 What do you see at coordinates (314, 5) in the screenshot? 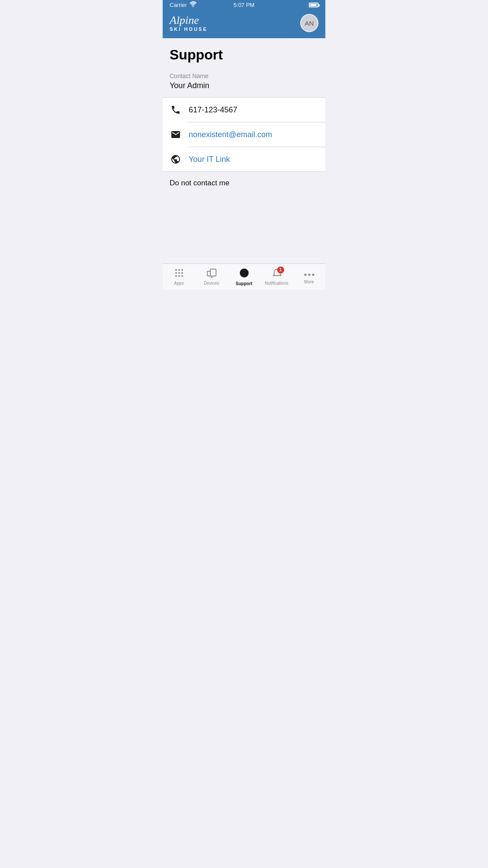
I see `battery-icon` at bounding box center [314, 5].